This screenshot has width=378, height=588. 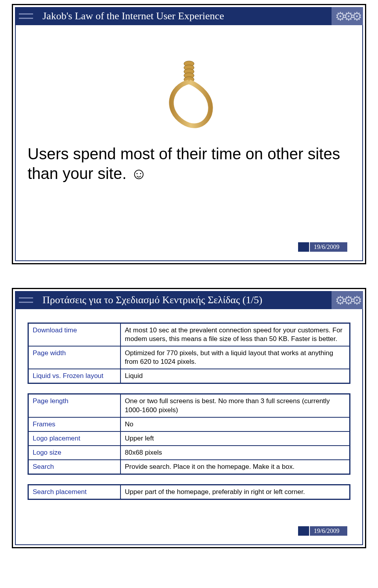 What do you see at coordinates (189, 376) in the screenshot?
I see `table-row: Liquid vs. Frozen layoutLiquid` at bounding box center [189, 376].